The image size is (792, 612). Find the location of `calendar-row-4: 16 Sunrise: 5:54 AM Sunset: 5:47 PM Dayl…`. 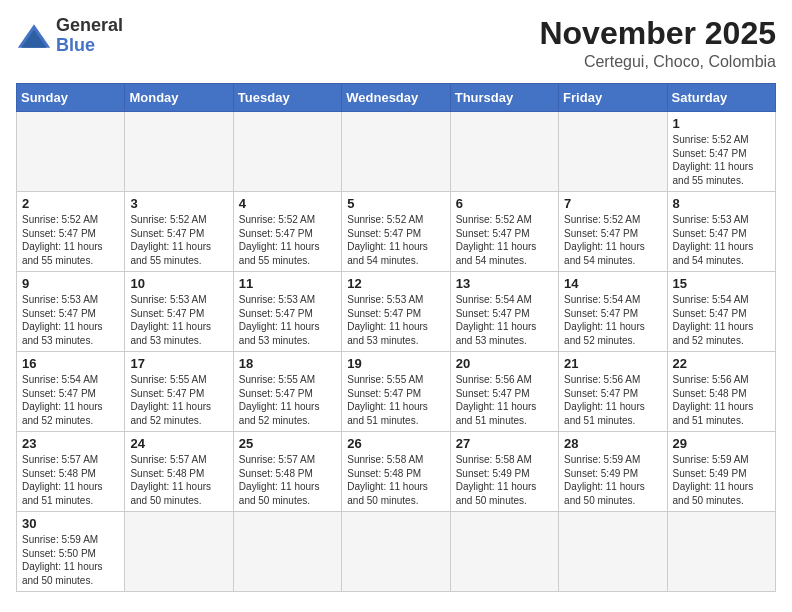

calendar-row-4: 16 Sunrise: 5:54 AM Sunset: 5:47 PM Dayl… is located at coordinates (396, 392).